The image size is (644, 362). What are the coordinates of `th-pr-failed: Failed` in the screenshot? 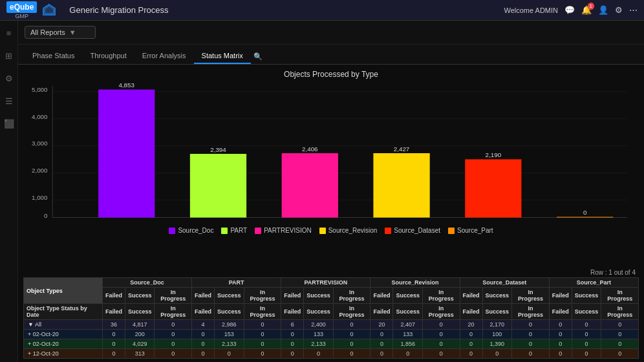 It's located at (292, 296).